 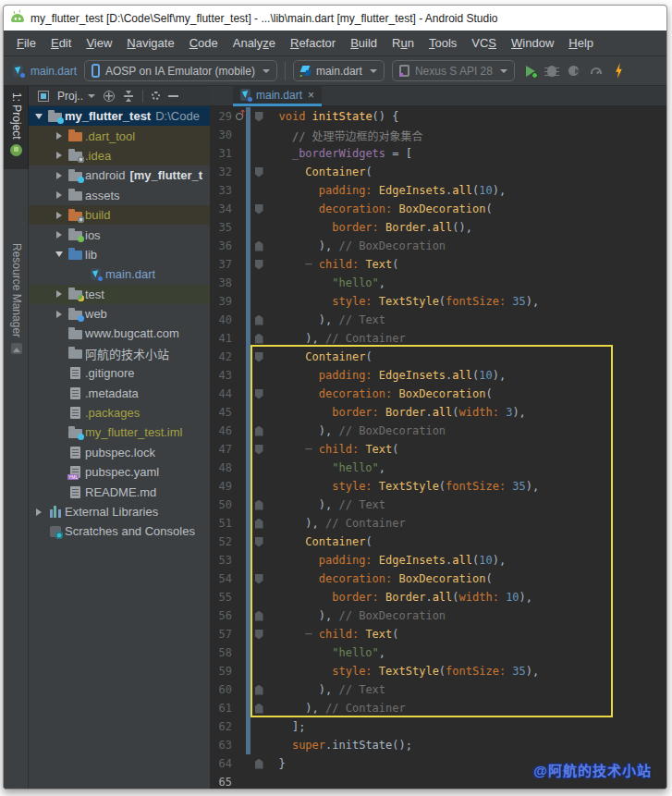 What do you see at coordinates (119, 471) in the screenshot?
I see `tree-item-pubspec.yaml: pubspec.yaml` at bounding box center [119, 471].